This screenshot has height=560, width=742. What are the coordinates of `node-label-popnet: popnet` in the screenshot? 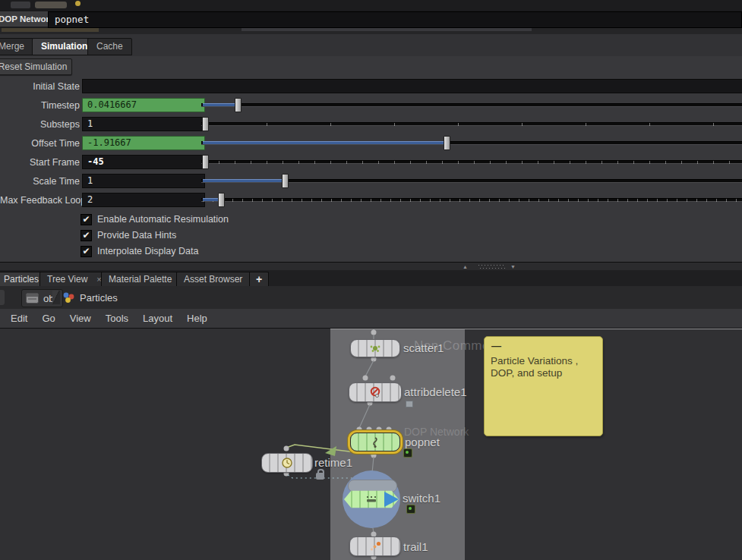 It's located at (422, 442).